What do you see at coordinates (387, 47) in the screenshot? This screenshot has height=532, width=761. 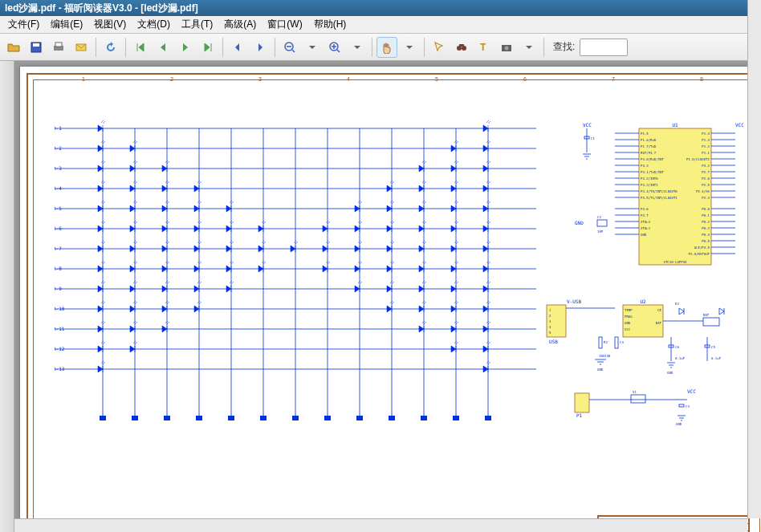 I see `hand-tool-button` at bounding box center [387, 47].